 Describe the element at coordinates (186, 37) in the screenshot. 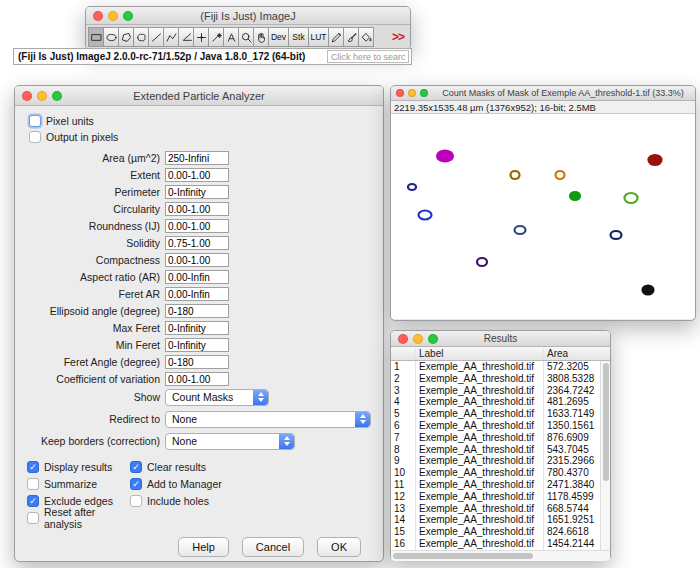

I see `angle-tool` at that location.